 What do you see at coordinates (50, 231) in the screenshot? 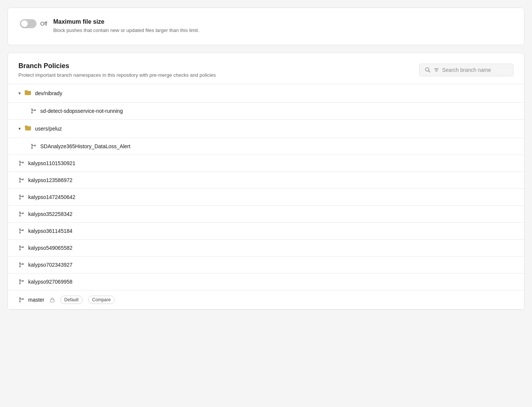
I see `branch-name: kalypso361145184` at bounding box center [50, 231].